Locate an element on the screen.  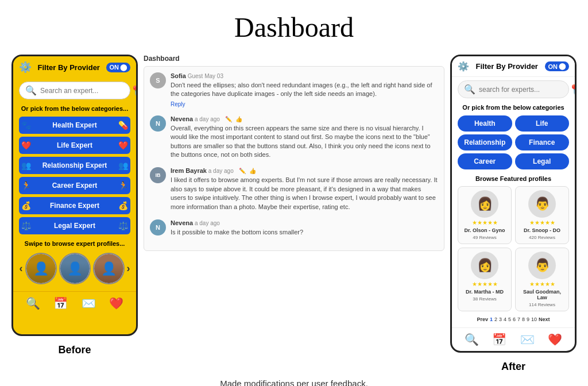
before-bottom-nav: 🔍 📅 ✉️ ❤️ is located at coordinates (75, 303).